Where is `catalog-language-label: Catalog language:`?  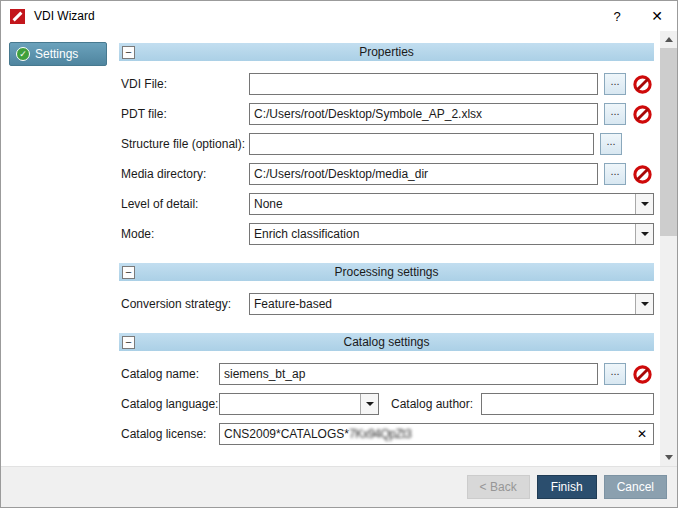
catalog-language-label: Catalog language: is located at coordinates (170, 404).